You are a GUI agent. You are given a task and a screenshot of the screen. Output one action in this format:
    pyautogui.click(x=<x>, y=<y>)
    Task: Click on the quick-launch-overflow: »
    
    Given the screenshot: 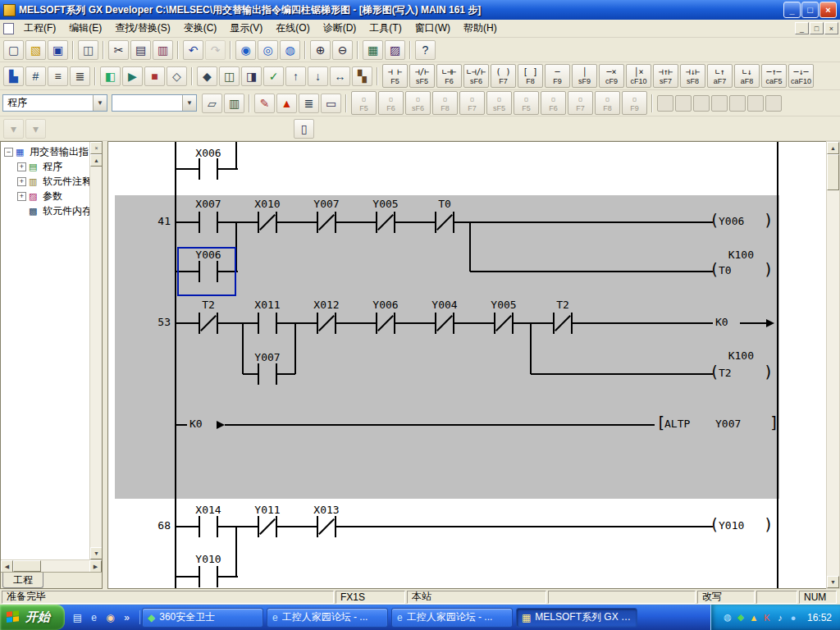 What is the action you would take?
    pyautogui.click(x=126, y=617)
    